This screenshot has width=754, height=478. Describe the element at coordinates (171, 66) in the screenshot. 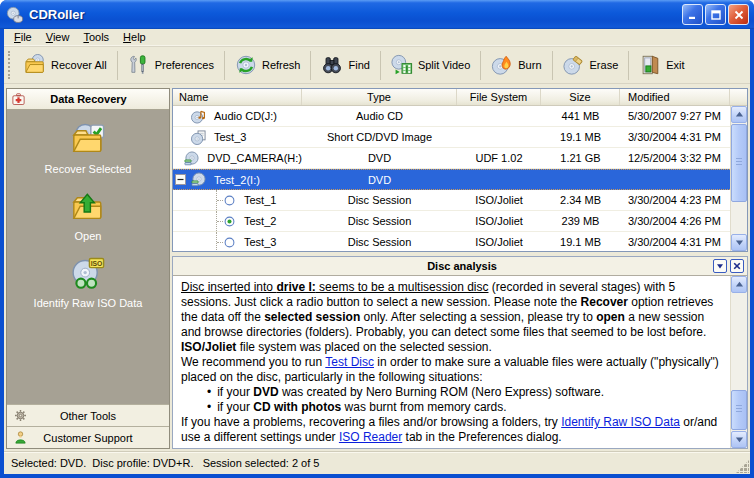

I see `toolbar-preferences-button: Preferences` at that location.